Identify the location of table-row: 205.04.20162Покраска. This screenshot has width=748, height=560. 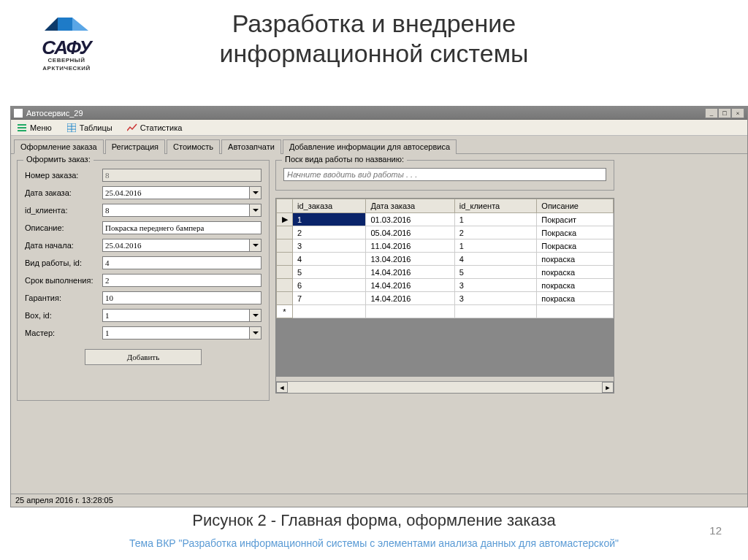
(446, 233).